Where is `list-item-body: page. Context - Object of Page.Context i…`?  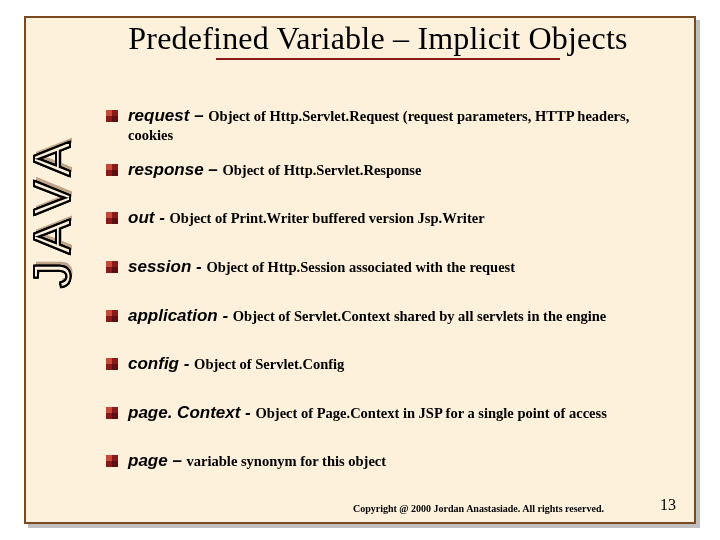 list-item-body: page. Context - Object of Page.Context i… is located at coordinates (401, 413).